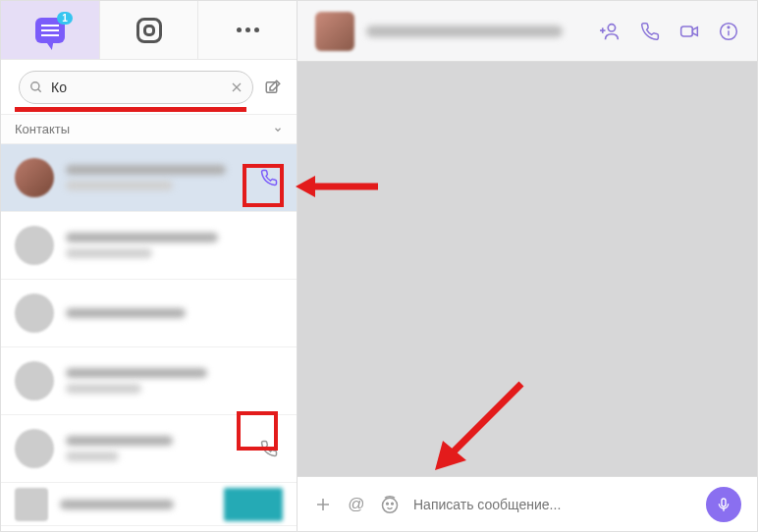 The image size is (758, 532). I want to click on phone-icon, so click(650, 31).